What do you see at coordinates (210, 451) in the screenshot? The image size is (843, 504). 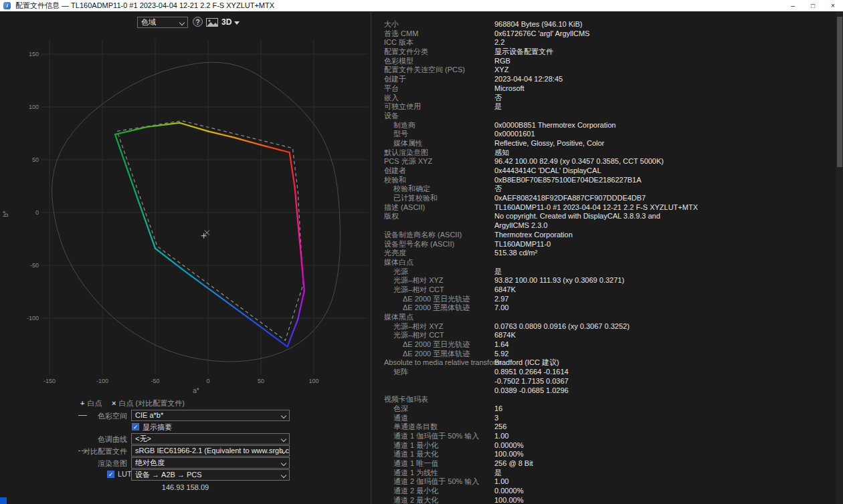 I see `comparison-profile-select: sRGB IEC61966-2.1 (Equivalent to www.srg…` at bounding box center [210, 451].